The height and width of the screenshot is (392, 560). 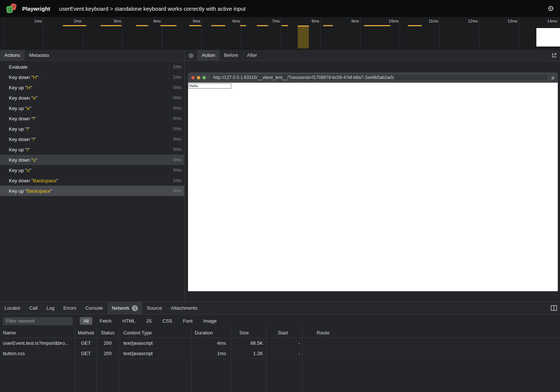 I want to click on network-header-cell: Name, so click(x=38, y=333).